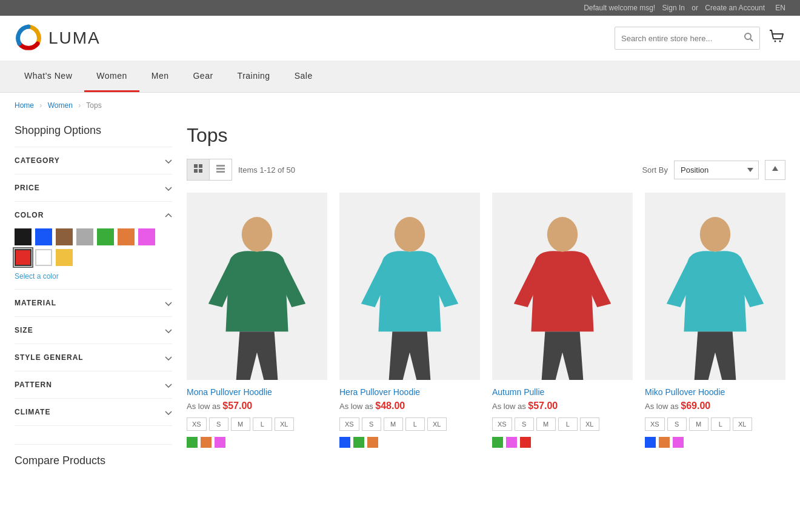  Describe the element at coordinates (775, 170) in the screenshot. I see `sort-direction-button` at that location.